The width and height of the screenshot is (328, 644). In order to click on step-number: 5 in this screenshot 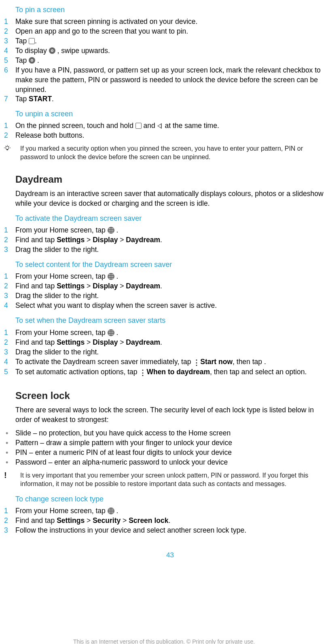, I will do `click(8, 61)`.